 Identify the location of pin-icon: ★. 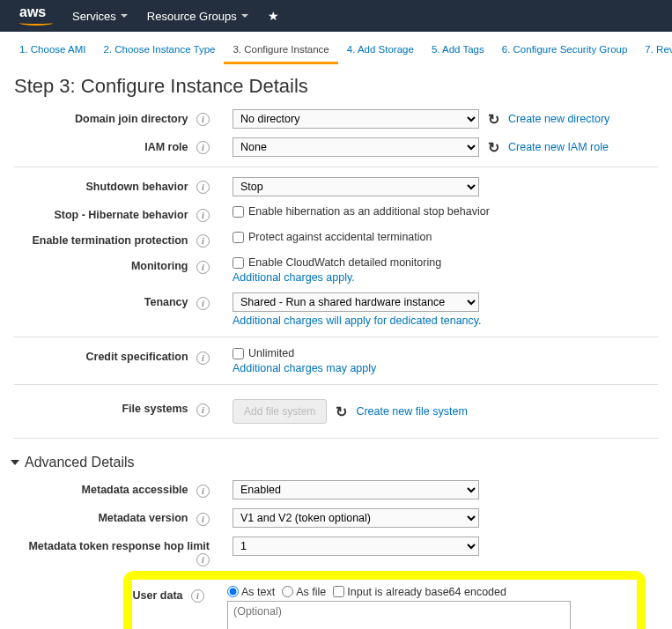
(273, 16).